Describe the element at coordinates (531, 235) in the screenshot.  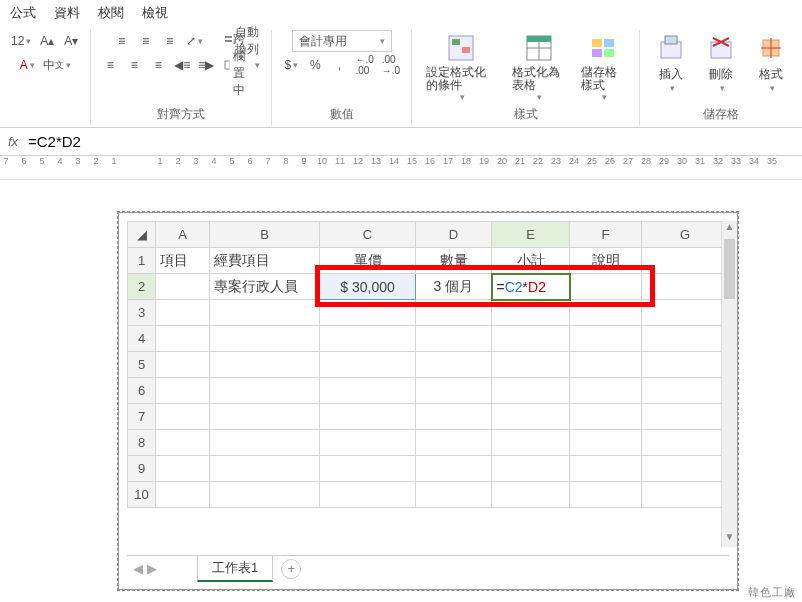
I see `col-header: E` at that location.